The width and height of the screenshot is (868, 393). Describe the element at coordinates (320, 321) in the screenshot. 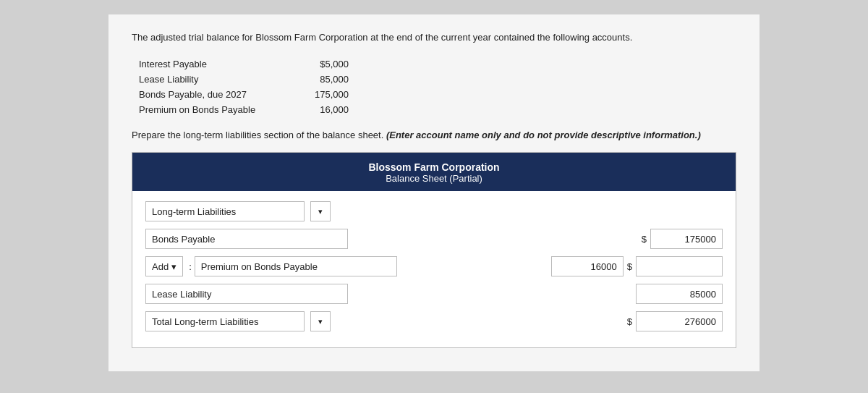

I see `total-chevron-icon: ▾` at that location.